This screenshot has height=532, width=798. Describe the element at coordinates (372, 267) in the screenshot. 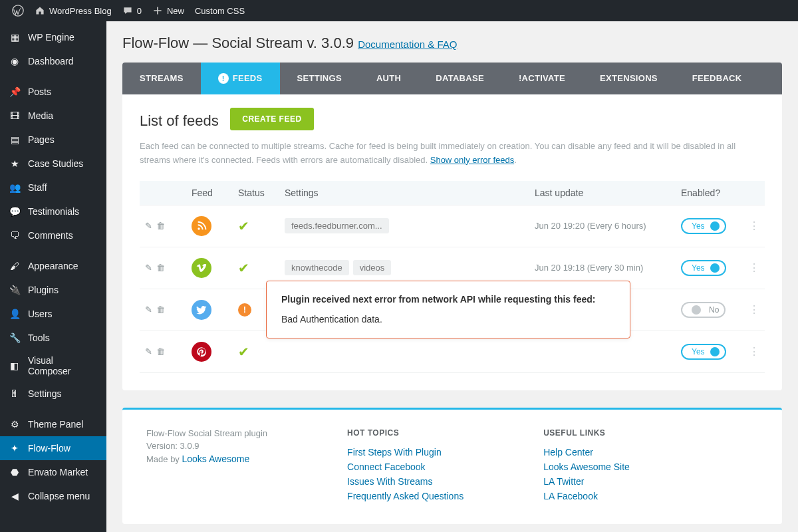

I see `settings-chip: videos` at that location.